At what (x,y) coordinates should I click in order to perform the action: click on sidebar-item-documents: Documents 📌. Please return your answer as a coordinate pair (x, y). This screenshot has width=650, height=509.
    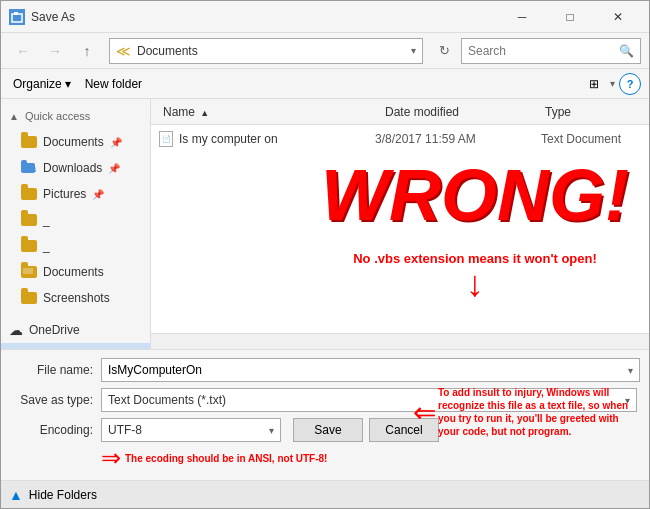
    Looking at the image, I should click on (76, 142).